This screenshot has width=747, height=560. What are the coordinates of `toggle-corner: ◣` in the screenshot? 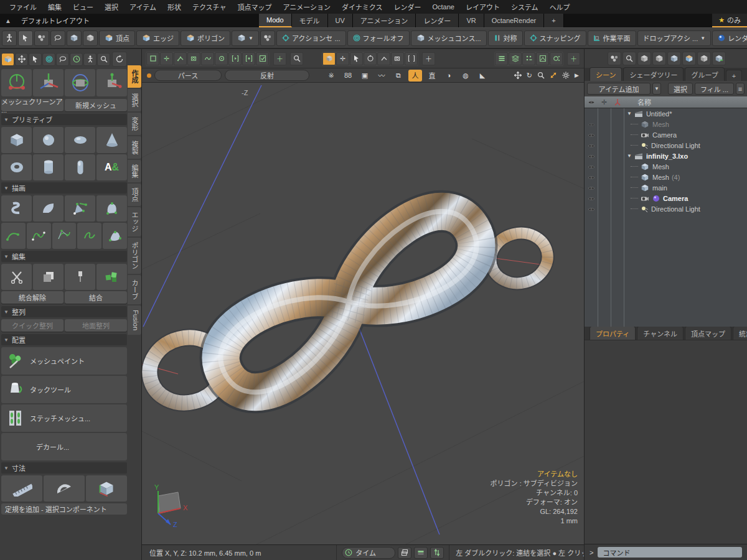 It's located at (482, 76).